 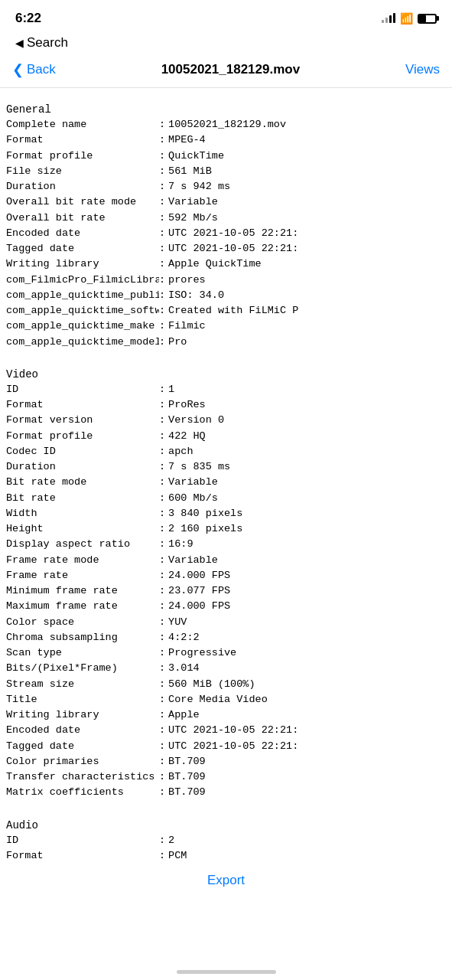 What do you see at coordinates (227, 125) in the screenshot?
I see `row-value: 10052021_182129.mov` at bounding box center [227, 125].